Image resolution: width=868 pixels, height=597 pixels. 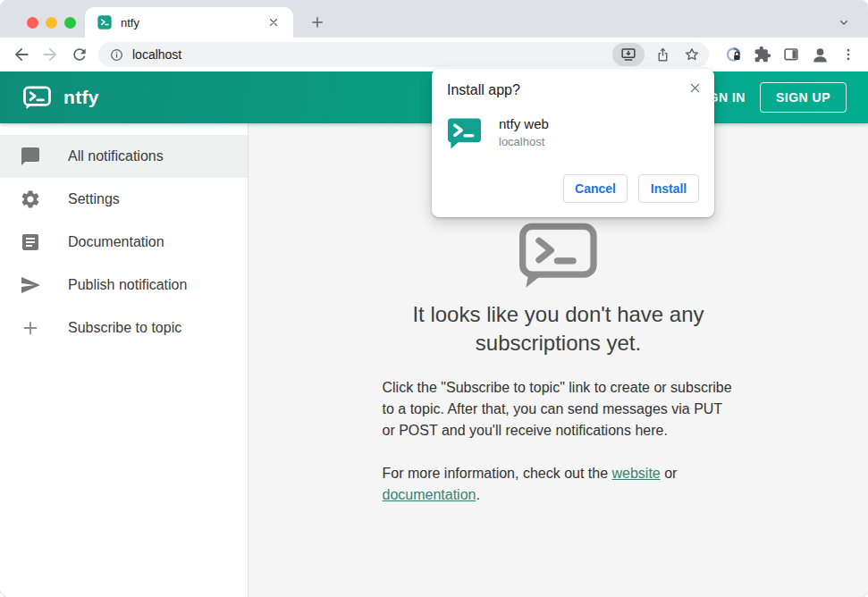 I want to click on sign-up-button: SIGN UP, so click(x=803, y=97).